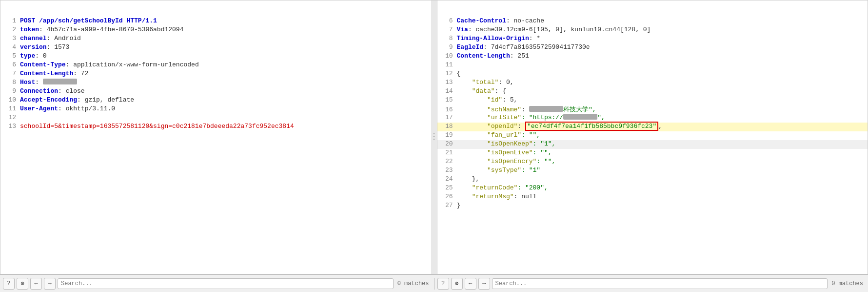  What do you see at coordinates (660, 205) in the screenshot?
I see `line-content: }` at bounding box center [660, 205].